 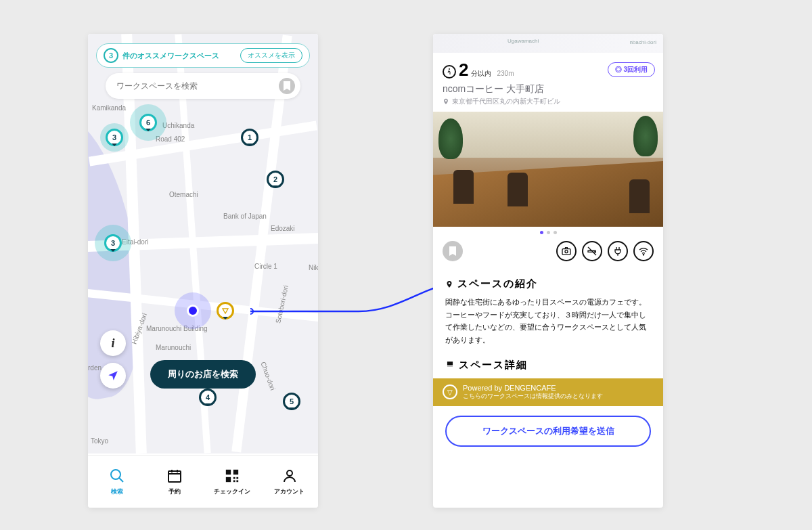 I want to click on powered-main: Powered by DENGENCAFE, so click(x=533, y=388).